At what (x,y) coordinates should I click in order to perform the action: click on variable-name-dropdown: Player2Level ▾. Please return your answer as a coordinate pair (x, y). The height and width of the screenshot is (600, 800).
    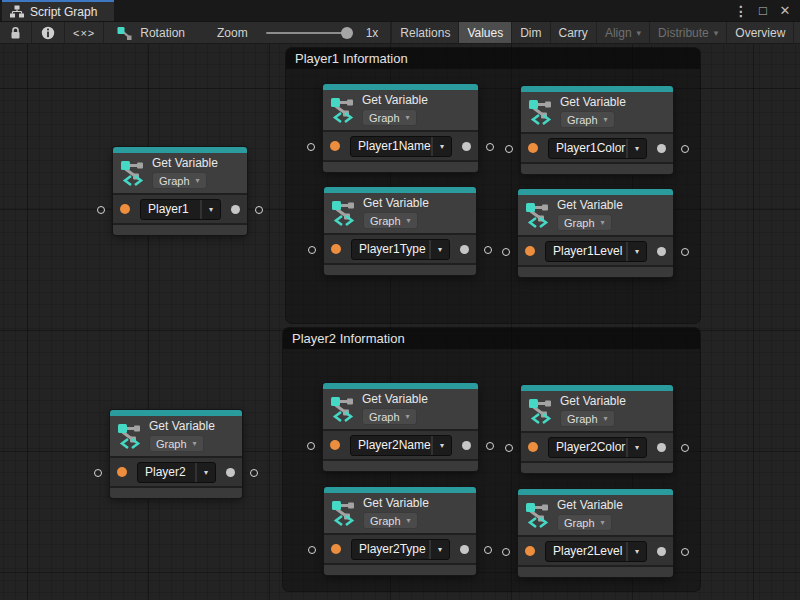
    Looking at the image, I should click on (596, 552).